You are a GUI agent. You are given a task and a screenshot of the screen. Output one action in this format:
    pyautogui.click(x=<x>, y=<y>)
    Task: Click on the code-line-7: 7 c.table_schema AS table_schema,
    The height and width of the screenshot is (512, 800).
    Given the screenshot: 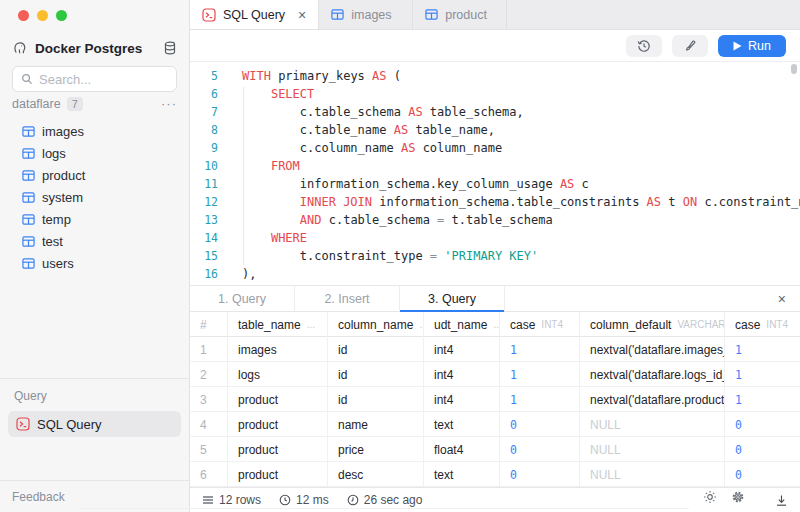 What is the action you would take?
    pyautogui.click(x=495, y=112)
    